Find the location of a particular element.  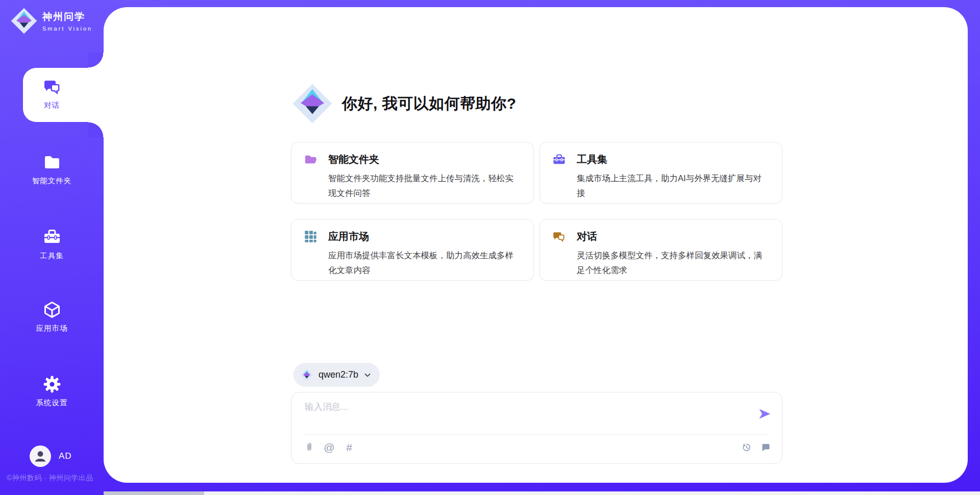

card-description: 应用市场提供丰富长文本模板，助力高效生成多样化文章内容 is located at coordinates (425, 263).